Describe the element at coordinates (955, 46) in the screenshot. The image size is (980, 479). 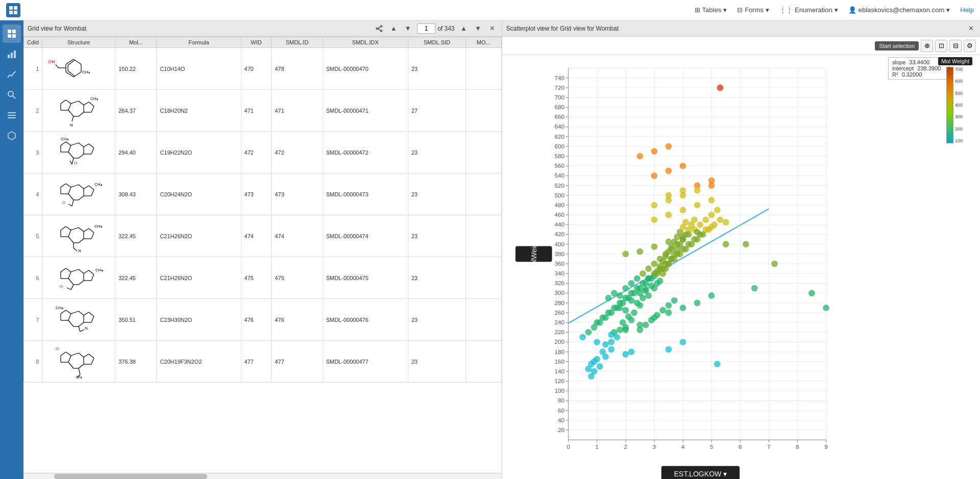
I see `zoom-out-button: ⊟` at that location.